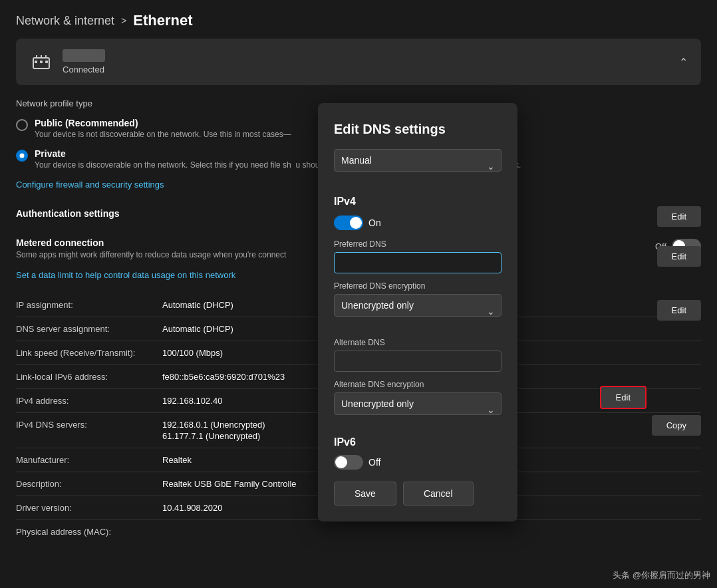  Describe the element at coordinates (214, 430) in the screenshot. I see `dns-servers-value: 192.168.0.1 (Unencrypted) 61.177.7.1 (Un…` at that location.